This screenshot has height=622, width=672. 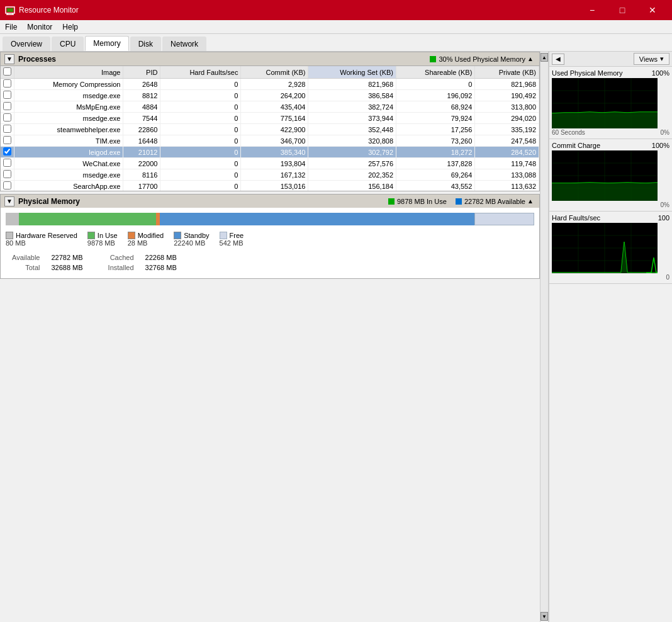 I want to click on row-shareable: 17,256, so click(x=435, y=130).